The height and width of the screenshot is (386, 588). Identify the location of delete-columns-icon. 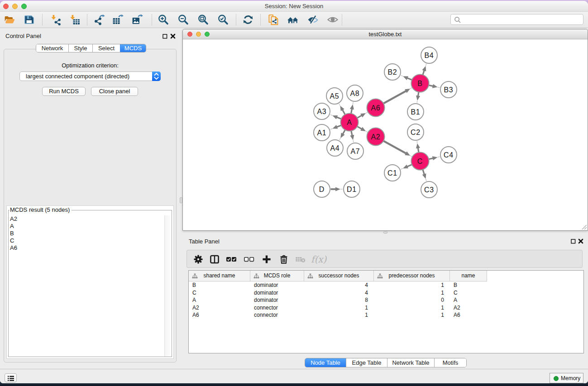
(284, 259).